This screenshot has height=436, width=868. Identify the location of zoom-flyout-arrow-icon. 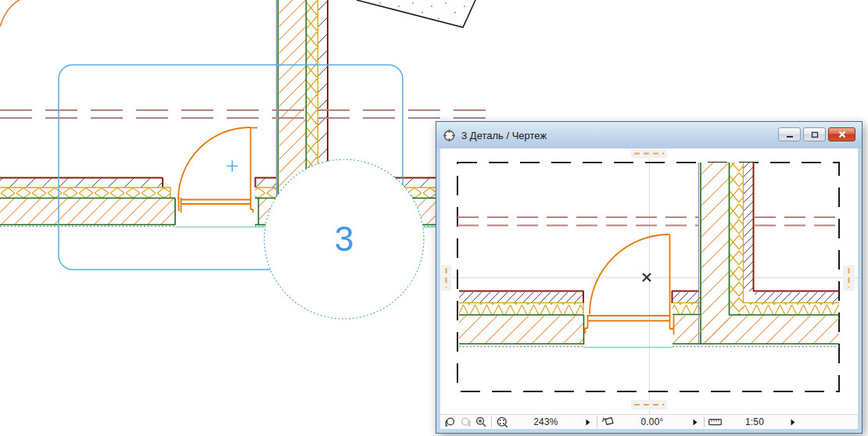
(588, 422).